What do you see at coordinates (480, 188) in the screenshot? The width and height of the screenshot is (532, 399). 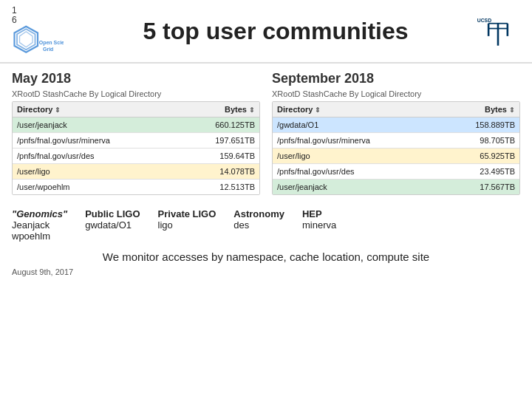 I see `right-cell-bytes: 17.567TB` at bounding box center [480, 188].